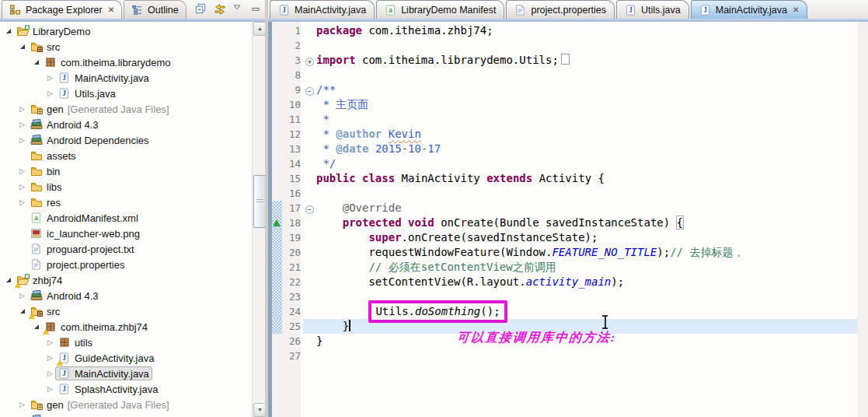  Describe the element at coordinates (587, 208) in the screenshot. I see `code-text: @Override` at that location.